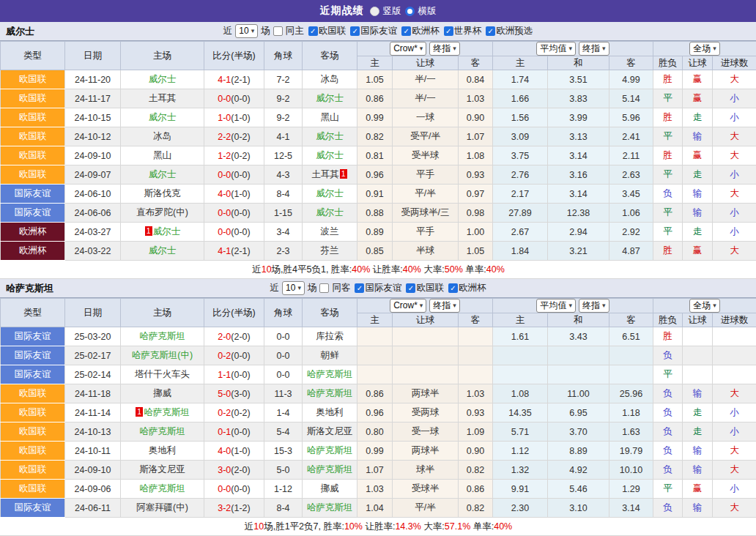 This screenshot has height=536, width=756. I want to click on handicap-home-odds: 0.80, so click(375, 432).